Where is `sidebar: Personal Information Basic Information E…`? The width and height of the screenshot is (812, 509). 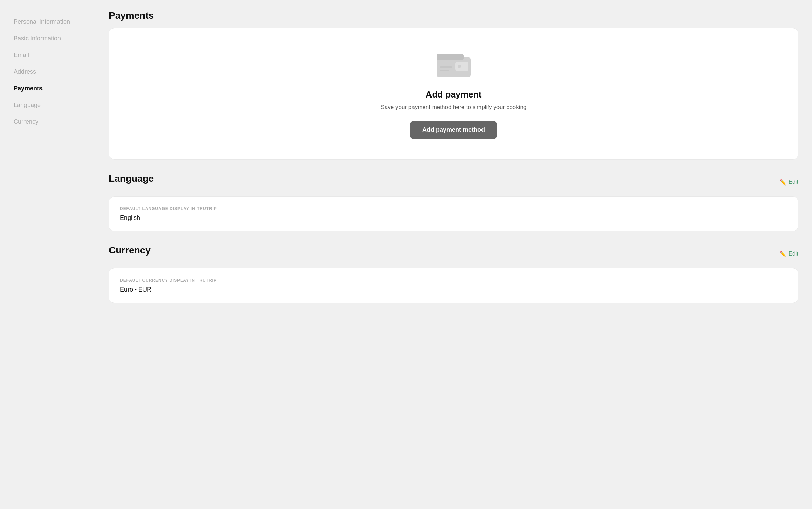
sidebar: Personal Information Basic Information E… is located at coordinates (48, 255).